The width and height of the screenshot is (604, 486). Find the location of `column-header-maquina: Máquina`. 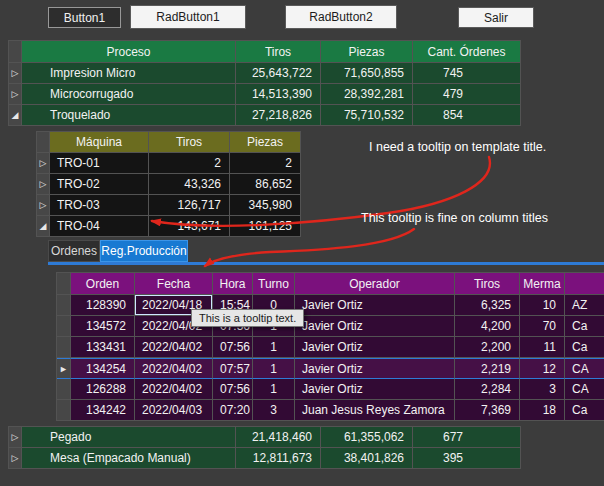

column-header-maquina: Máquina is located at coordinates (100, 142).